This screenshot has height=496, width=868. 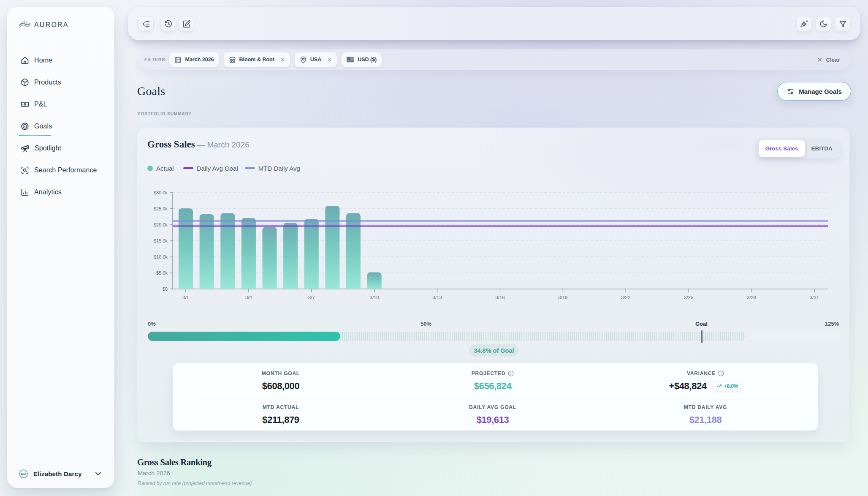 I want to click on svg-text: 3/31, so click(x=814, y=297).